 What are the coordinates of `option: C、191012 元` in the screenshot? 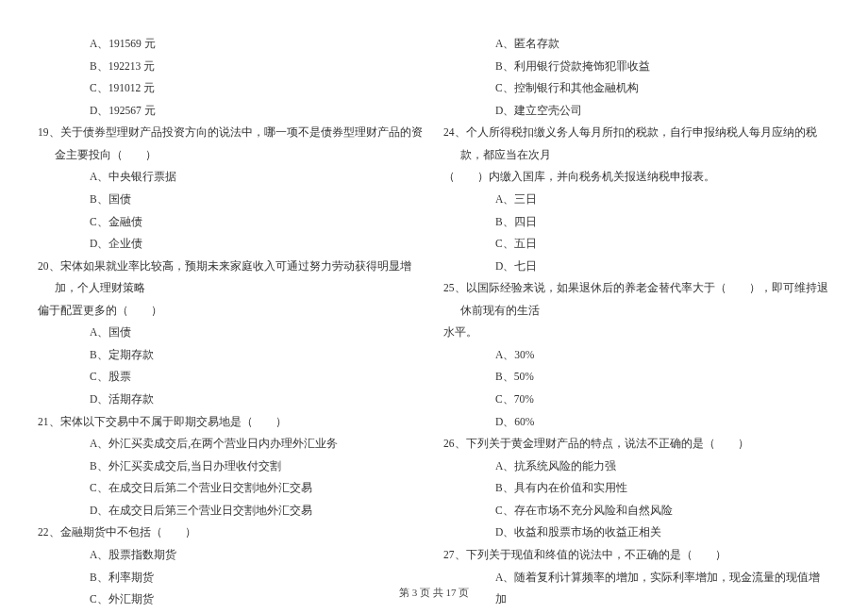 It's located at (231, 89).